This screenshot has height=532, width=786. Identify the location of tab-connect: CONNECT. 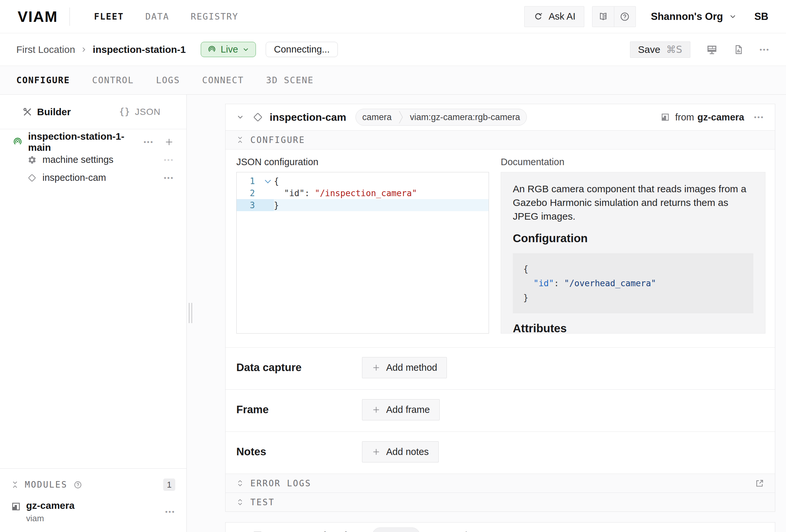
(223, 80).